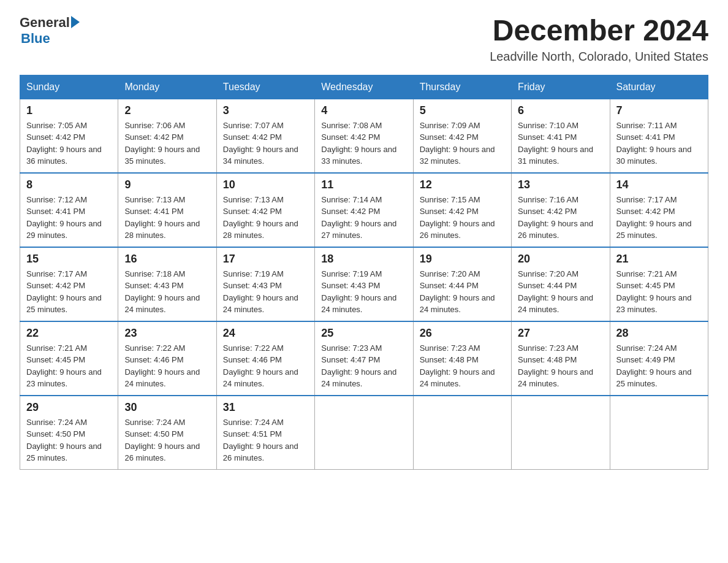  What do you see at coordinates (167, 358) in the screenshot?
I see `calendar-day-cell: 23Sunrise: 7:22 AMSunset: 4:46 PMDayligh…` at bounding box center [167, 358].